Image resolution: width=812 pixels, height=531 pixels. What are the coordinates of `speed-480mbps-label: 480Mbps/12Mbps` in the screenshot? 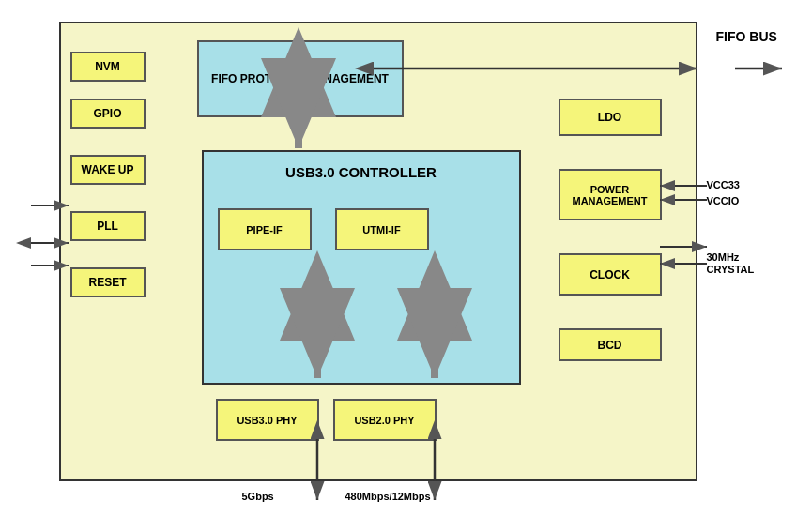 It's located at (389, 496).